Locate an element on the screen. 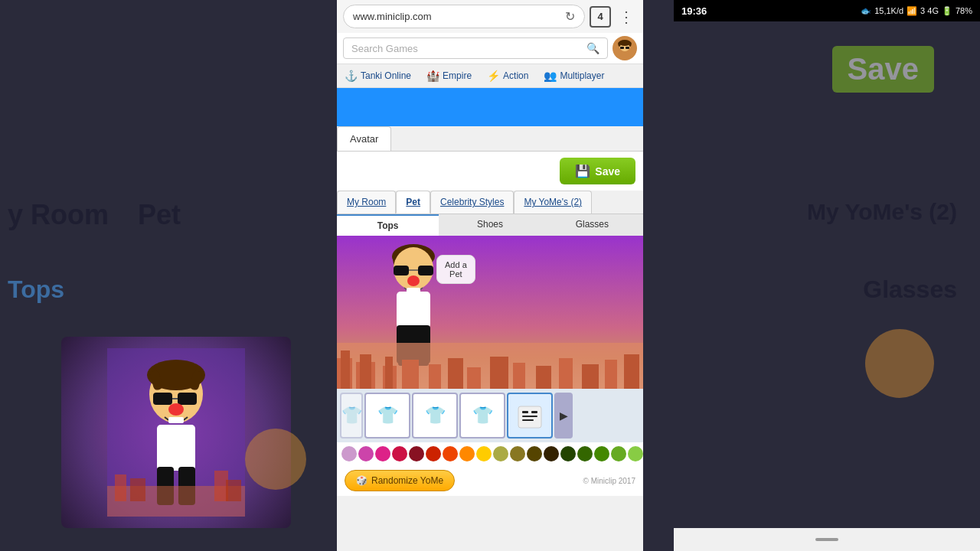  status-icons: 🐟 15,1K/d 📶 3 4G 🔋 78% is located at coordinates (916, 11).